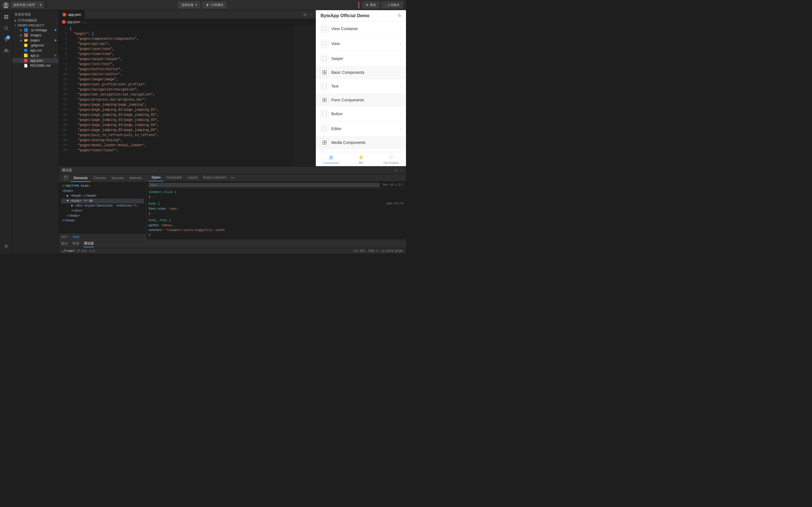 This screenshot has height=507, width=812. I want to click on styles-tab-styles: Styles, so click(156, 178).